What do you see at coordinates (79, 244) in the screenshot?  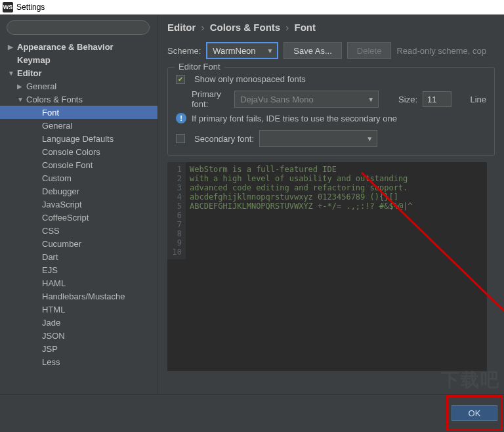 I see `sidebar-item: Cucumber` at bounding box center [79, 244].